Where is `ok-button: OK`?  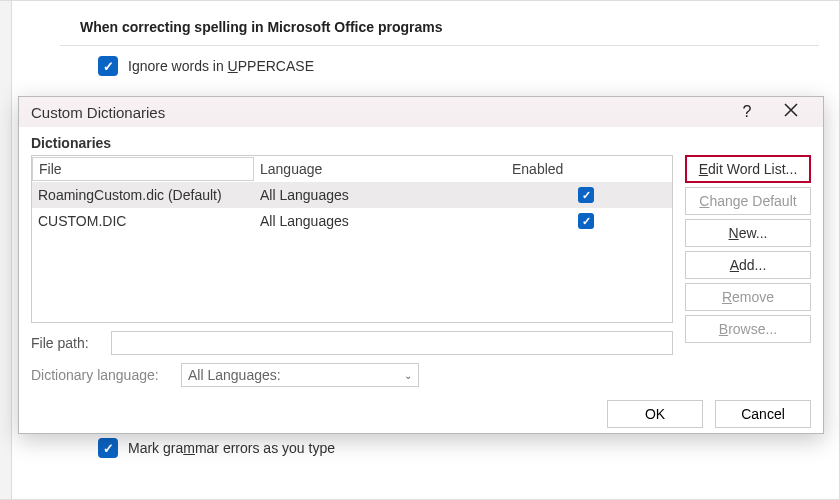 ok-button: OK is located at coordinates (655, 414).